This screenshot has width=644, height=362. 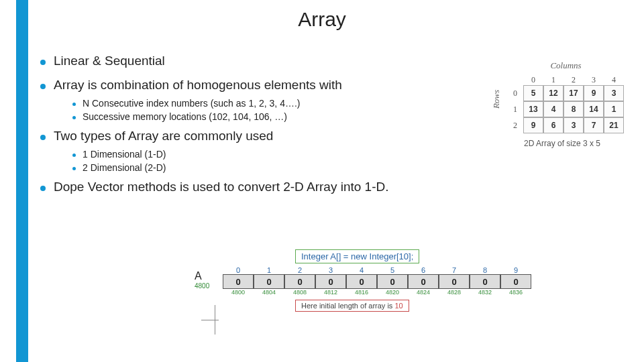 What do you see at coordinates (198, 85) in the screenshot?
I see `bullet-2-text: Array is combination of homogenous eleme…` at bounding box center [198, 85].